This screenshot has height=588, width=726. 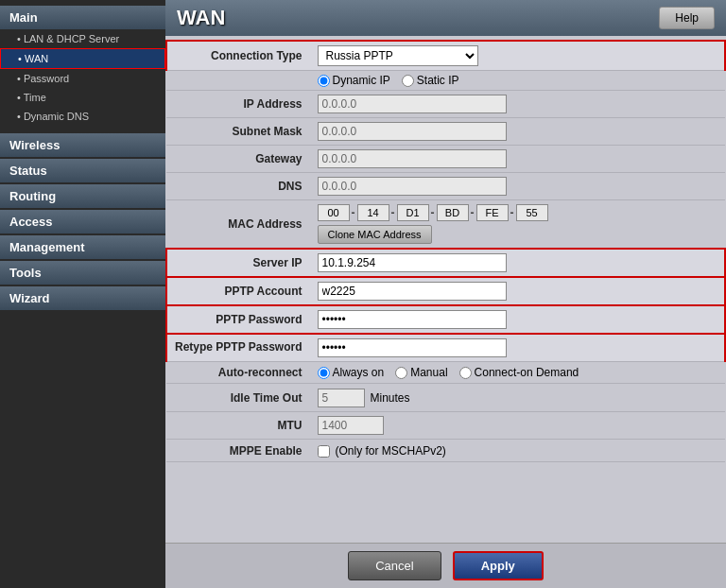 What do you see at coordinates (401, 372) in the screenshot?
I see `manual-radio` at bounding box center [401, 372].